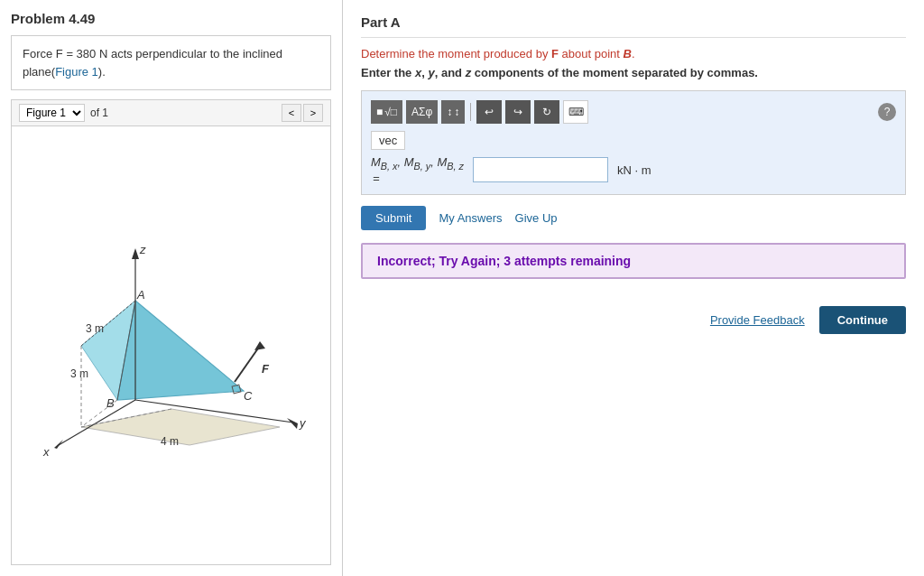  I want to click on svg-text: C, so click(248, 395).